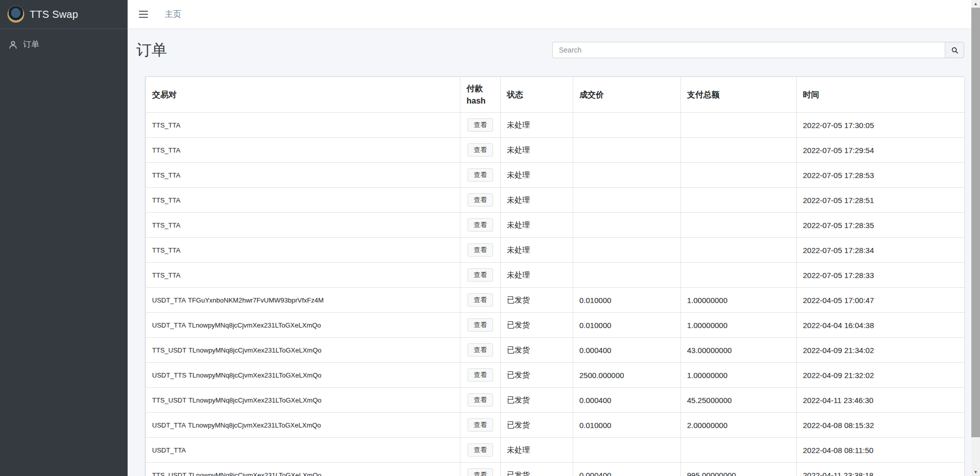 Image resolution: width=980 pixels, height=476 pixels. Describe the element at coordinates (748, 50) in the screenshot. I see `search-input` at that location.